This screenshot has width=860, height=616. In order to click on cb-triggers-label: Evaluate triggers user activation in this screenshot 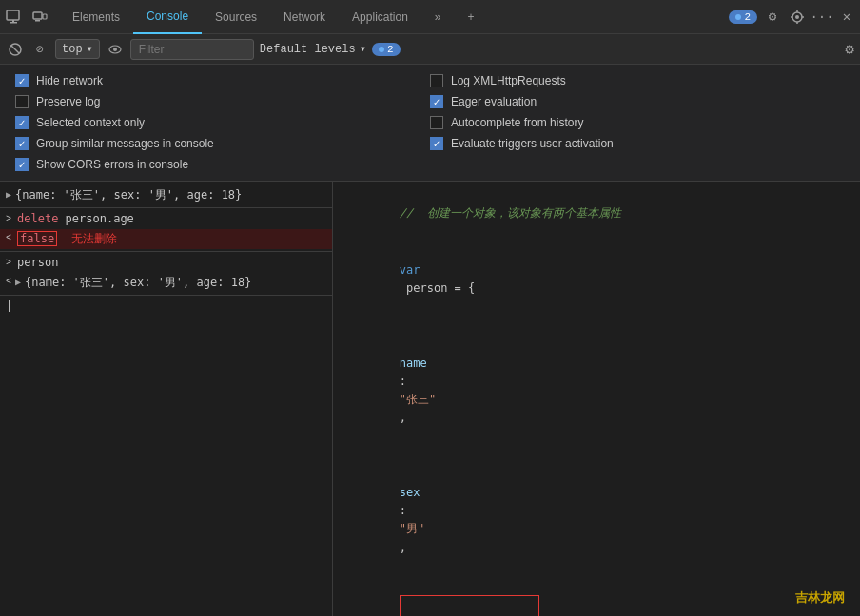, I will do `click(533, 144)`.